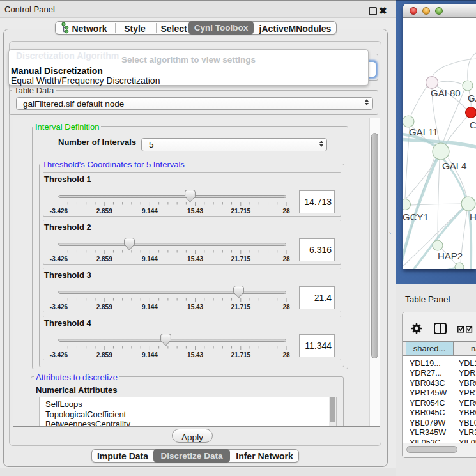 The image size is (476, 476). Describe the element at coordinates (450, 256) in the screenshot. I see `svg-text: HAP2` at that location.